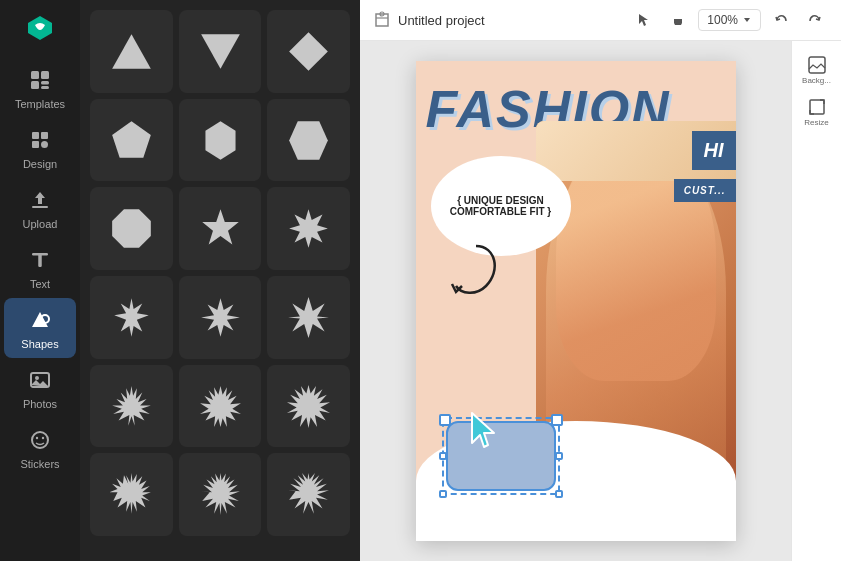 The height and width of the screenshot is (561, 841). Describe the element at coordinates (678, 20) in the screenshot. I see `hand-tool-btn` at that location.